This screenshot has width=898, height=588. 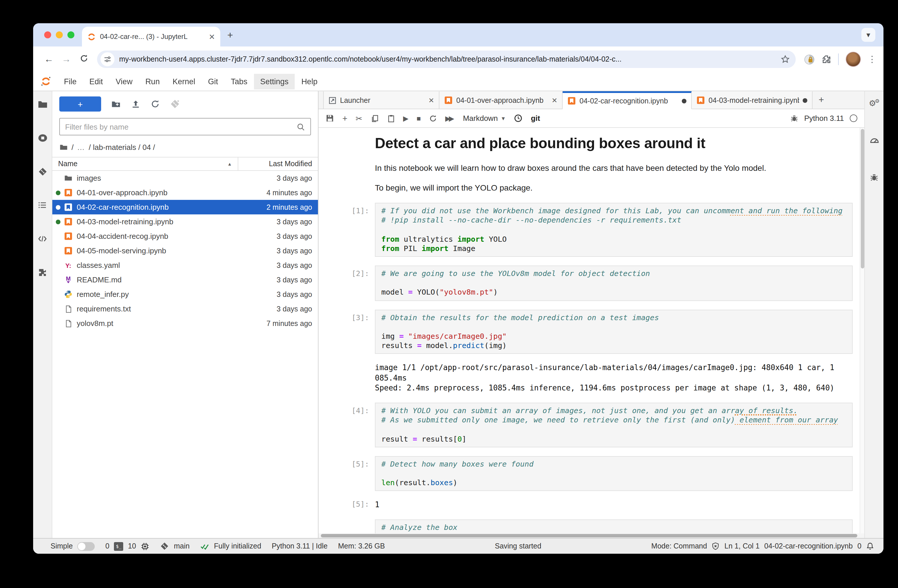 What do you see at coordinates (84, 59) in the screenshot?
I see `reload-button` at bounding box center [84, 59].